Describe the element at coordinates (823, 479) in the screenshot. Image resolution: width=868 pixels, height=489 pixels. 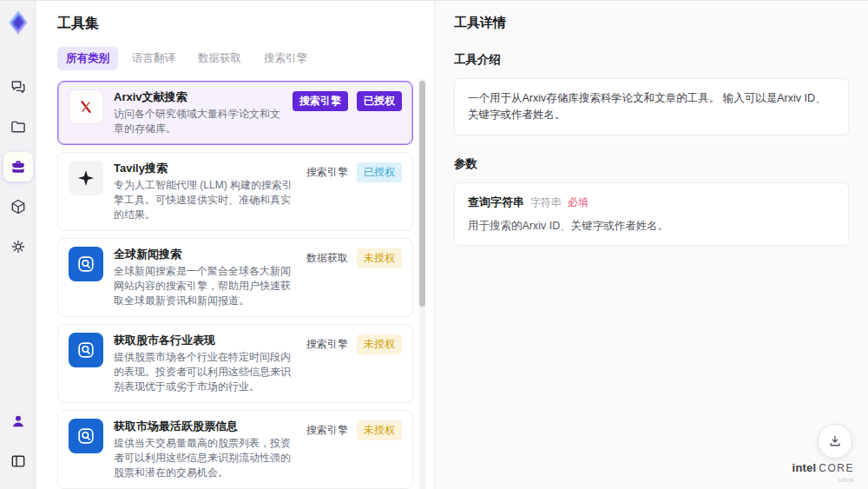
I see `brand-sub-text: ultra` at that location.